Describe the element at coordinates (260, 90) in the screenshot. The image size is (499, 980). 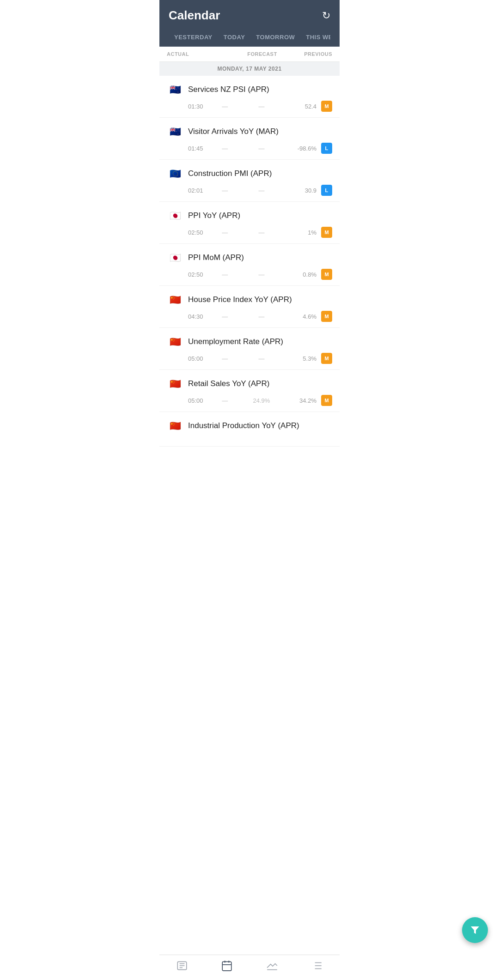
I see `event-name: Services NZ PSI (APR)` at that location.